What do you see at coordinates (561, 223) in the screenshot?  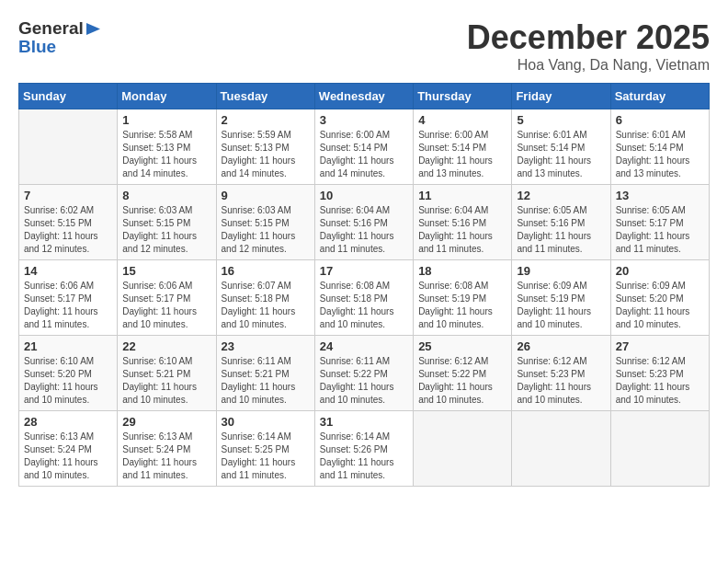 I see `calendar-cell: 12Sunrise: 6:05 AMSunset: 5:16 PMDayligh…` at bounding box center [561, 223].